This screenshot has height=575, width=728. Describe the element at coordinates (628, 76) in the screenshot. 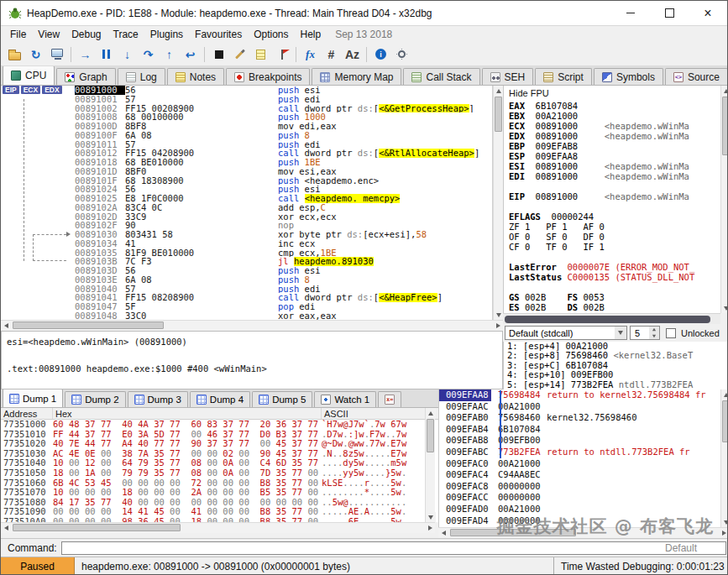

I see `tab-symbols: Symbols` at that location.